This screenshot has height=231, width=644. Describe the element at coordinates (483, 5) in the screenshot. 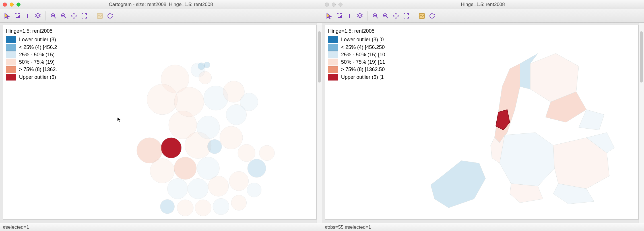

I see `titlebar: Hinge=1.5: rent2008` at that location.